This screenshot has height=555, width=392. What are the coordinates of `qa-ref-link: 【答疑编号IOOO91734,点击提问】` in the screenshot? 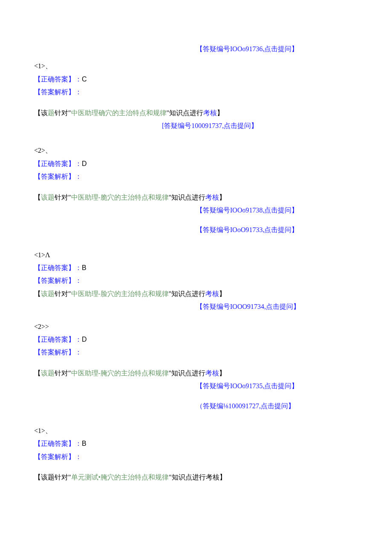 It's located at (277, 307).